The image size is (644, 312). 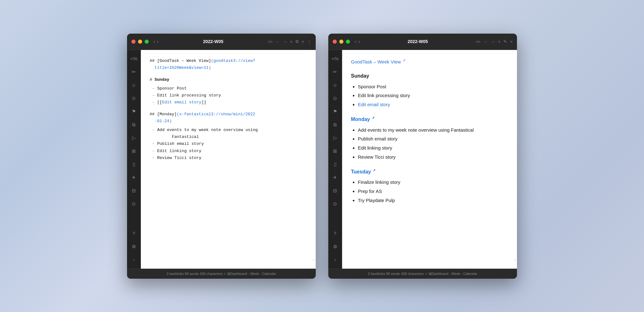 I want to click on maximize-button-left, so click(x=147, y=41).